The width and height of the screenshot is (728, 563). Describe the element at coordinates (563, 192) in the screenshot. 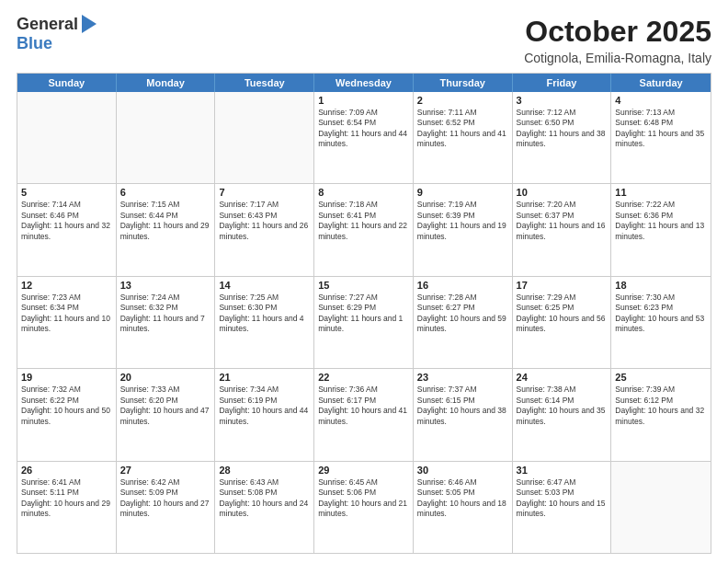

I see `day-number: 10` at that location.